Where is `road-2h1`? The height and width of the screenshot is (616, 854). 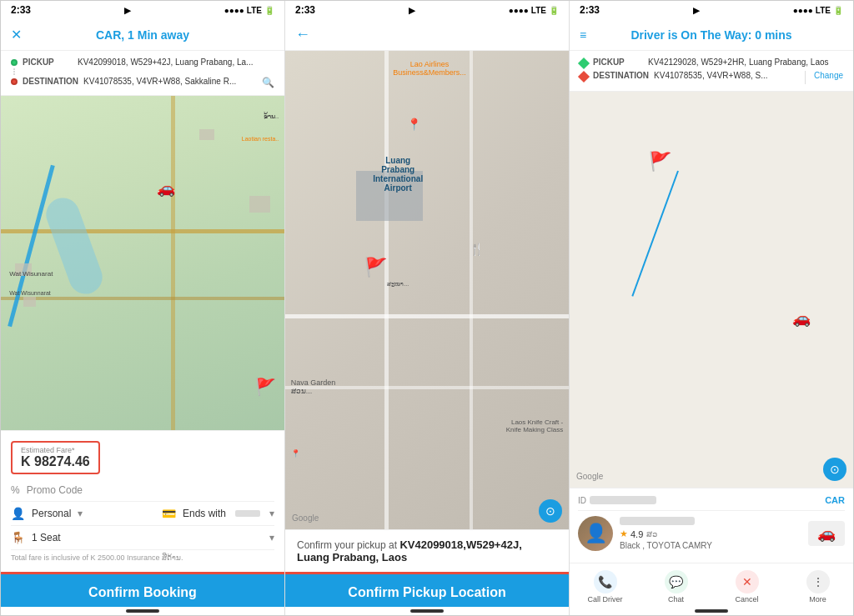
road-2h1 is located at coordinates (427, 317).